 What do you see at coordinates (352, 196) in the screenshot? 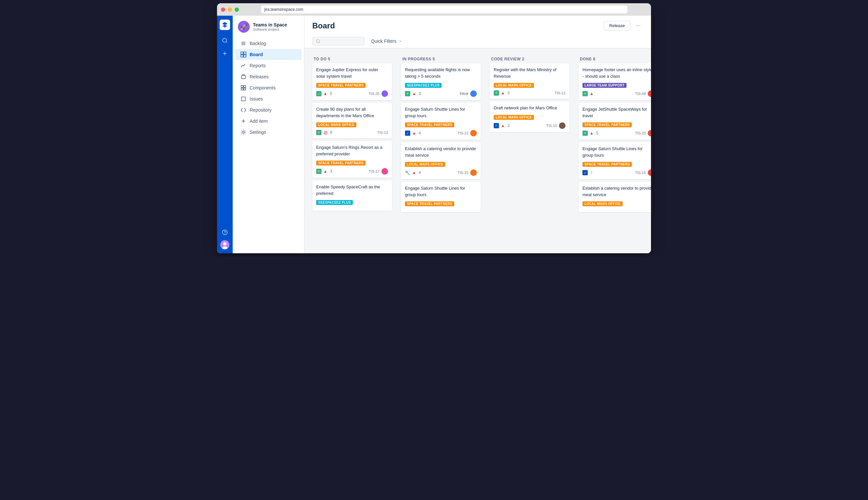
I see `card-speedy: Enable Speedy SpaceCraft as the preferre…` at bounding box center [352, 196].